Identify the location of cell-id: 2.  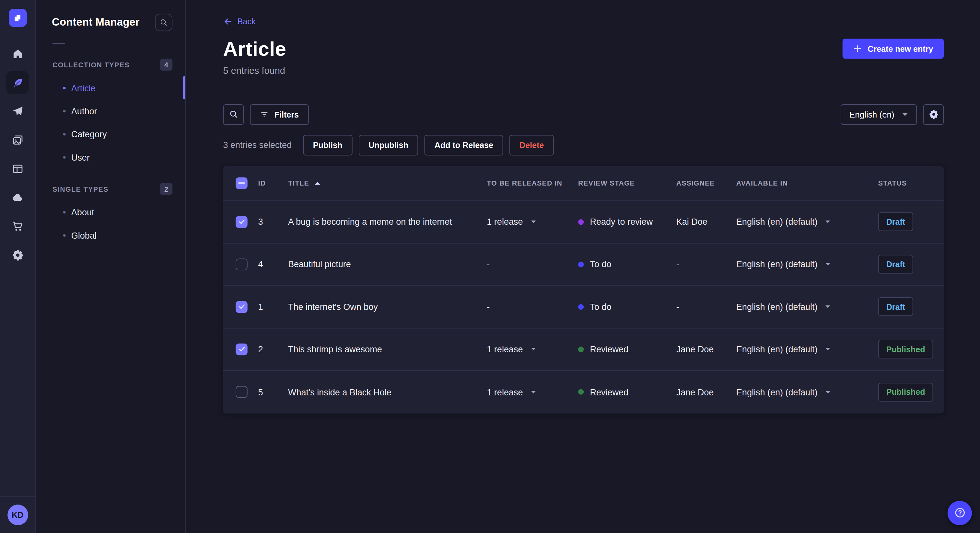
(273, 349).